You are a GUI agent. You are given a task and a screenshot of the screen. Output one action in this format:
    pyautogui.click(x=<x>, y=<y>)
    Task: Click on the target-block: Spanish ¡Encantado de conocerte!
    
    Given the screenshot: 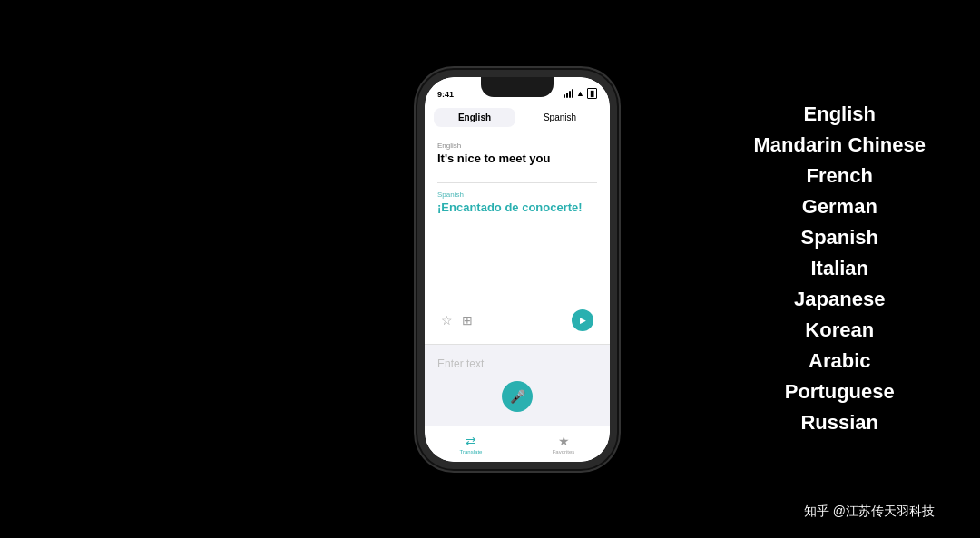 What is the action you would take?
    pyautogui.click(x=517, y=203)
    